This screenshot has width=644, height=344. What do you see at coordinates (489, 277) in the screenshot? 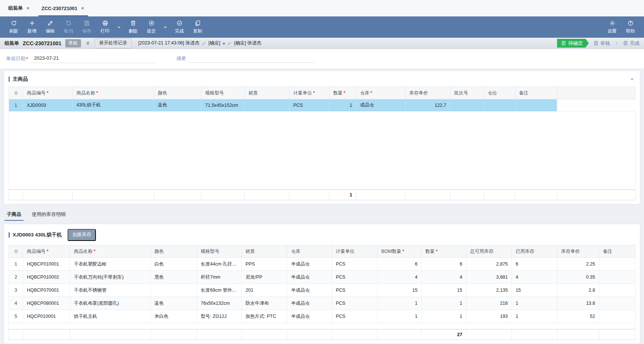
I see `table-cell: 3,681` at bounding box center [489, 277].